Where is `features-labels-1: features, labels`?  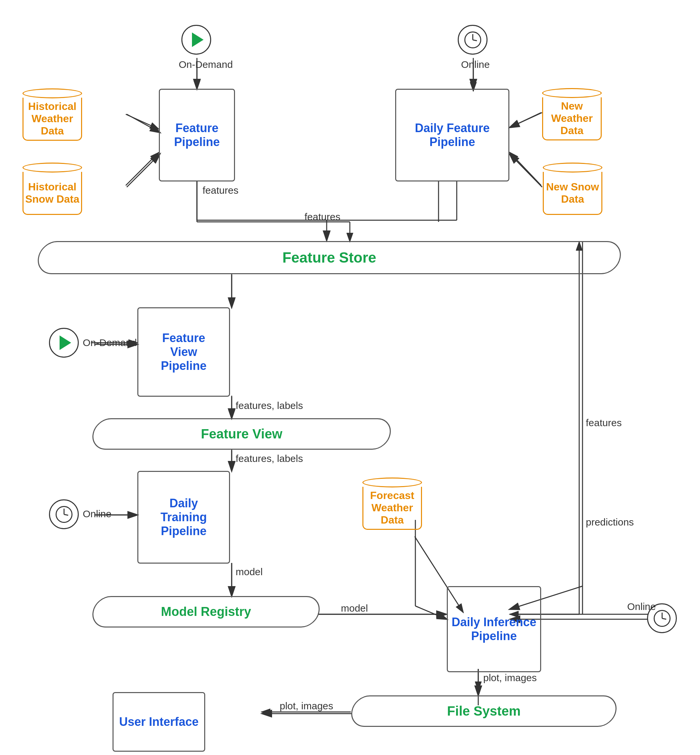 features-labels-1: features, labels is located at coordinates (269, 406).